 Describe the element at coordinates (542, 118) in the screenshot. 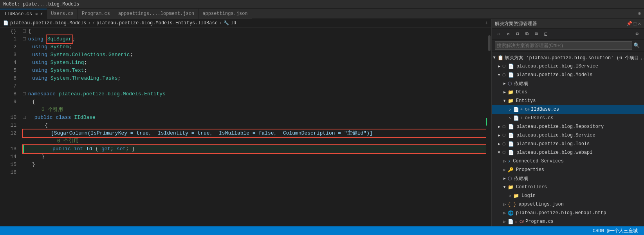

I see `tree-users-label: Users.cs` at that location.